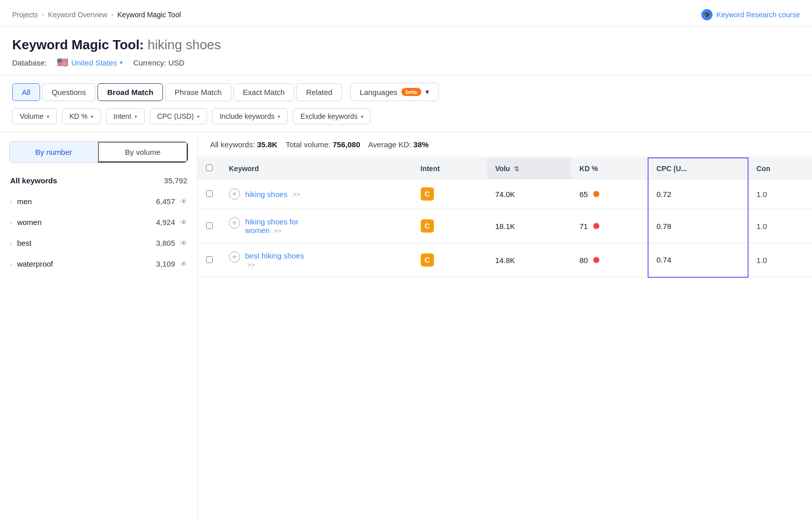  What do you see at coordinates (35, 116) in the screenshot?
I see `volume-filter: Volume ▾` at bounding box center [35, 116].